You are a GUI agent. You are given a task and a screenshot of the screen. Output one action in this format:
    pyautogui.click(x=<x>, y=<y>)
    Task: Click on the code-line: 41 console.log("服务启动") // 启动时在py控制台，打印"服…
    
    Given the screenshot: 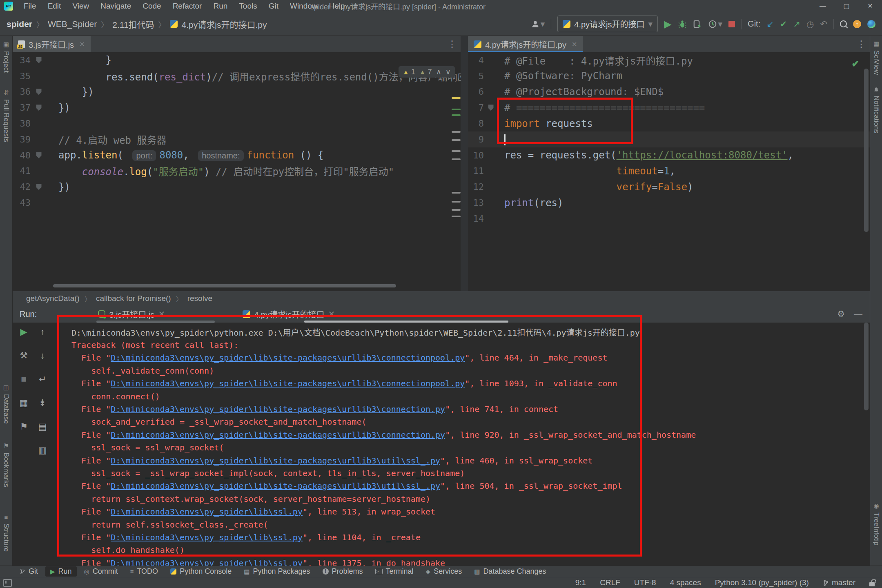 What is the action you would take?
    pyautogui.click(x=236, y=172)
    